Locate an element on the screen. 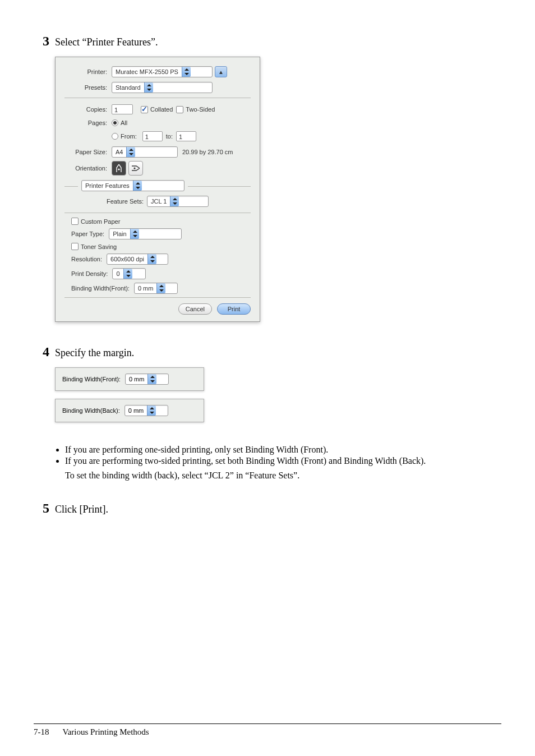  from-label: From: is located at coordinates (129, 136).